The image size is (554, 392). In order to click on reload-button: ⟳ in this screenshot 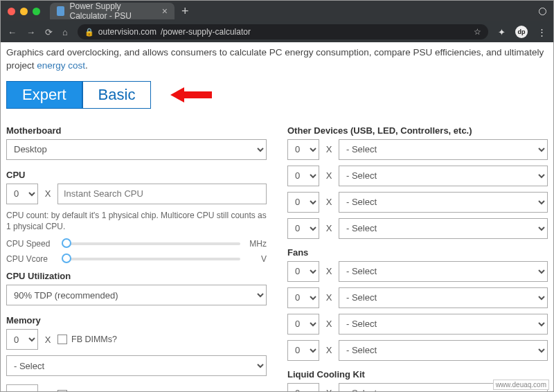, I will do `click(48, 32)`.